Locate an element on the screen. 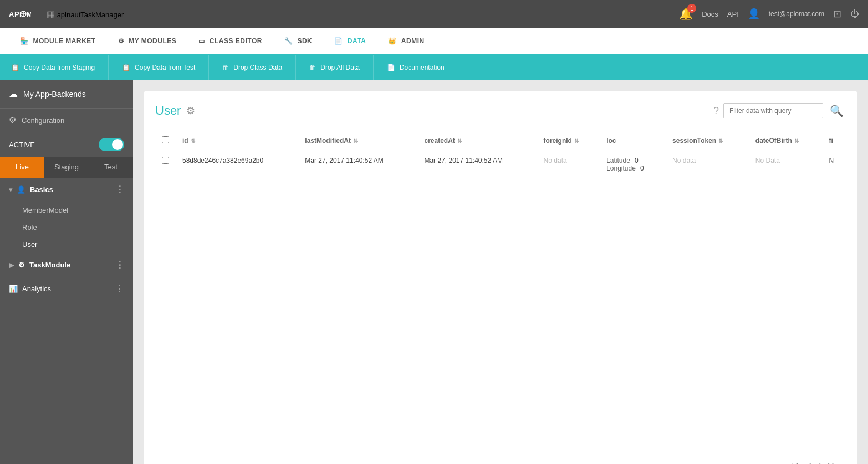 The image size is (868, 464). copy-from-test-btn: 📋 Copy Data from Test is located at coordinates (159, 68).